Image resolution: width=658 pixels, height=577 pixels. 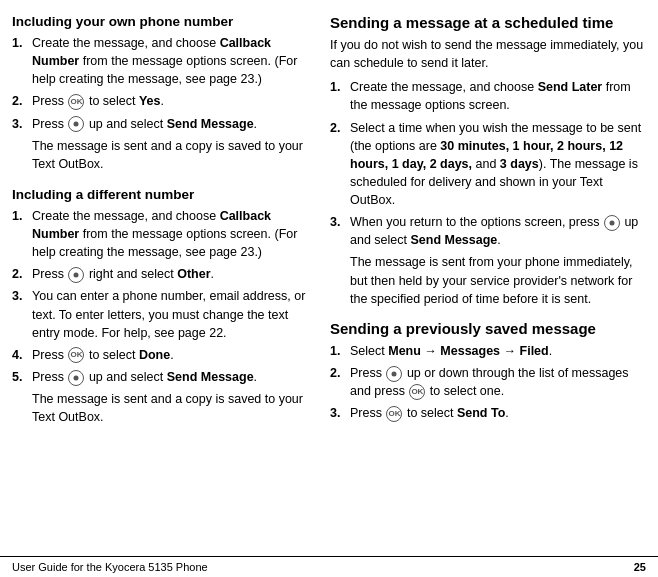 I want to click on list-content: You can enter a phone number, email addr…, so click(x=172, y=314).